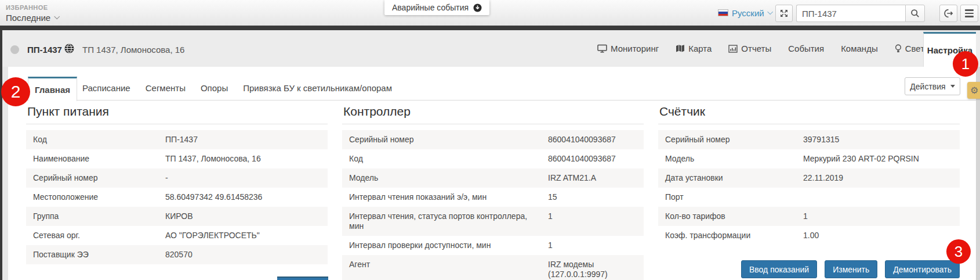  Describe the element at coordinates (809, 178) in the screenshot. I see `table-row: Дата установки 22.11.2019` at that location.